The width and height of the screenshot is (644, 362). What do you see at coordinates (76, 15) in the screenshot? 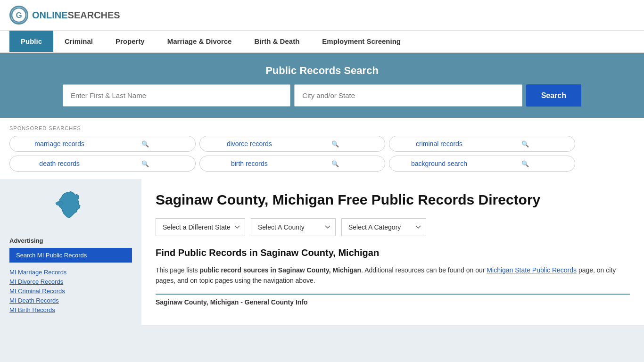
I see `logo-text: ONLINESEARCHES` at bounding box center [76, 15].